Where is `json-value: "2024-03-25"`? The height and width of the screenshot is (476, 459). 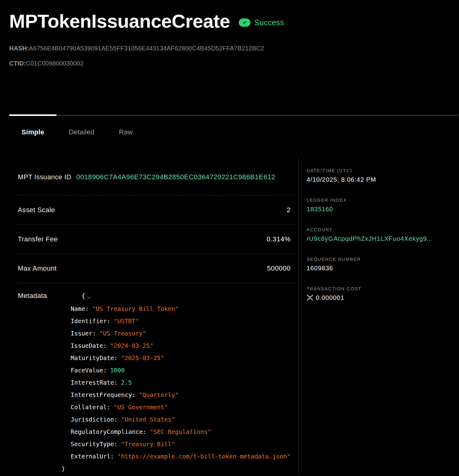
json-value: "2024-03-25" is located at coordinates (131, 346).